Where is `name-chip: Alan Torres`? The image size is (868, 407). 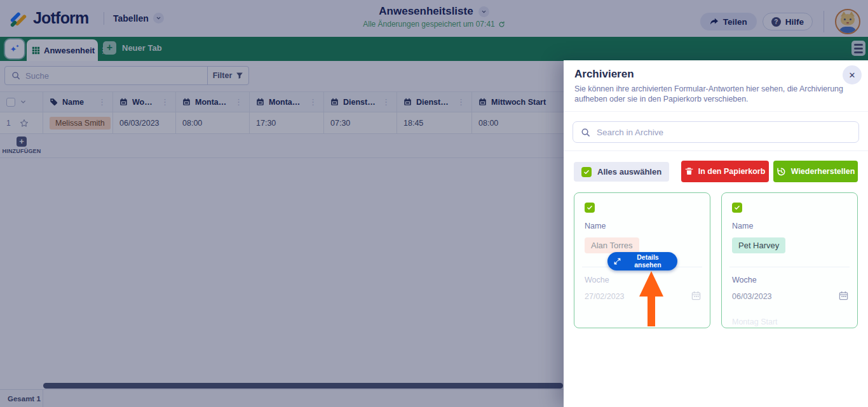
name-chip: Alan Torres is located at coordinates (612, 245).